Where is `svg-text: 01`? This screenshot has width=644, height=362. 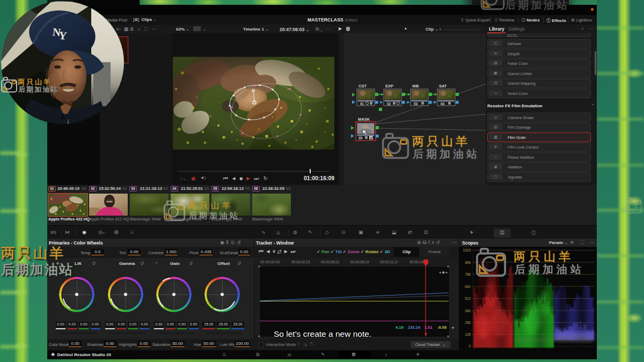
svg-text: 01 is located at coordinates (362, 104).